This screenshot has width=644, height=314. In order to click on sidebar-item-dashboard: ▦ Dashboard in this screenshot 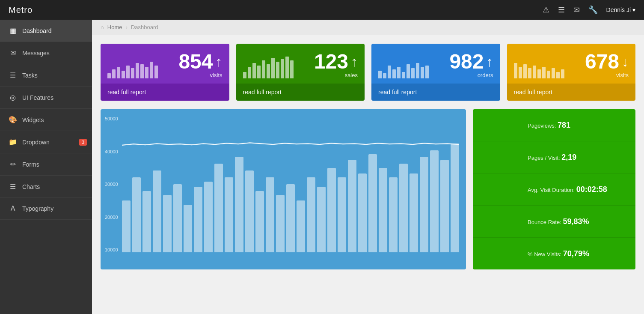, I will do `click(46, 31)`.